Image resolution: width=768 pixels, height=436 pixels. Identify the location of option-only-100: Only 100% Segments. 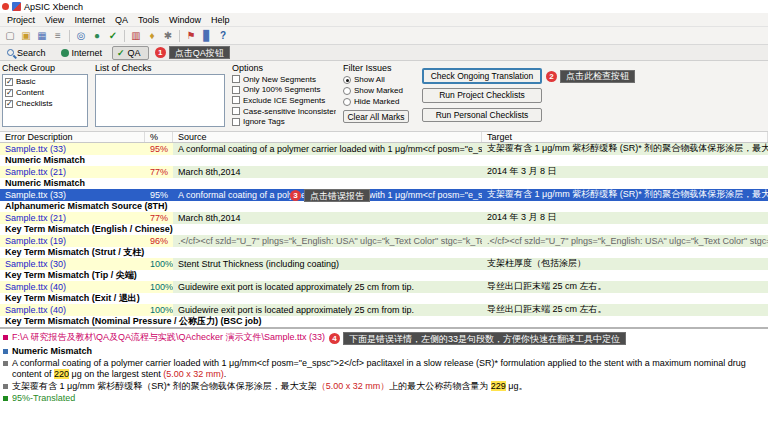
(284, 90).